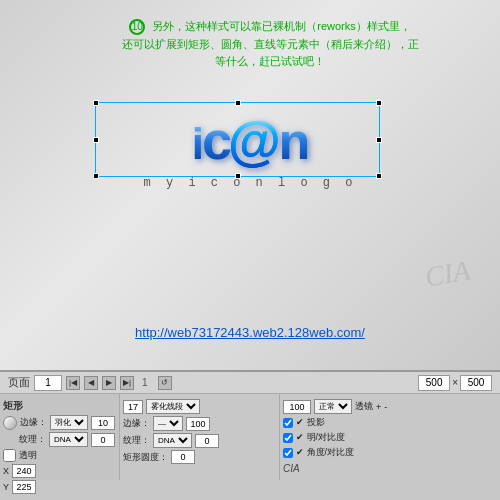  Describe the element at coordinates (96, 103) in the screenshot. I see `handle-top-left` at that location.